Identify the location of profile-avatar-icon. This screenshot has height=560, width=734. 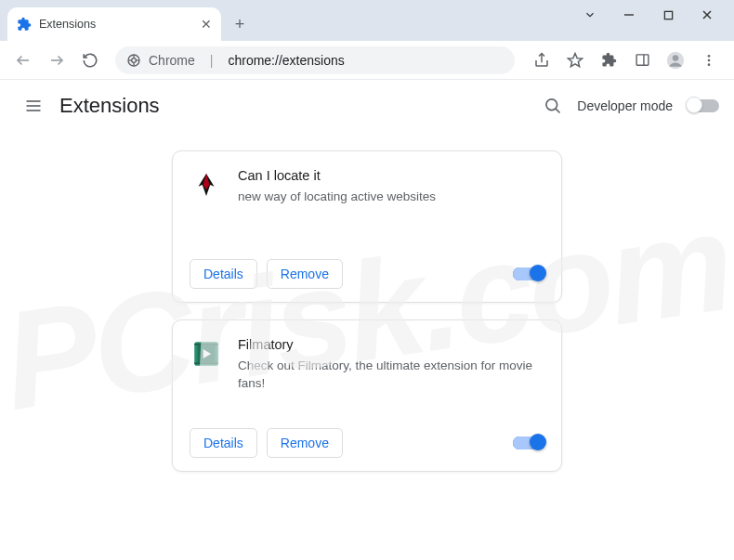
(675, 60).